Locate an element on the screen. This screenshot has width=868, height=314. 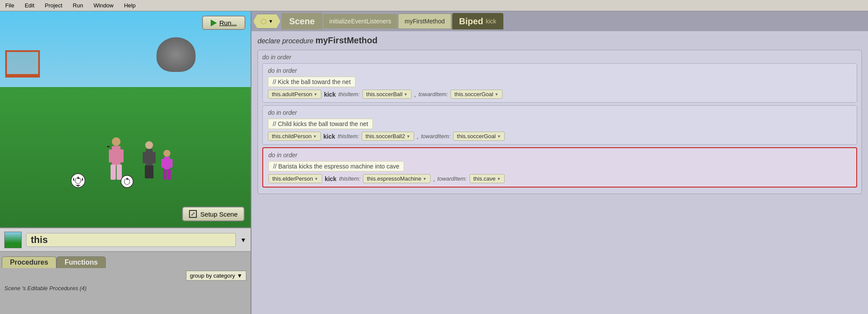
menu-run: Run is located at coordinates (78, 5).